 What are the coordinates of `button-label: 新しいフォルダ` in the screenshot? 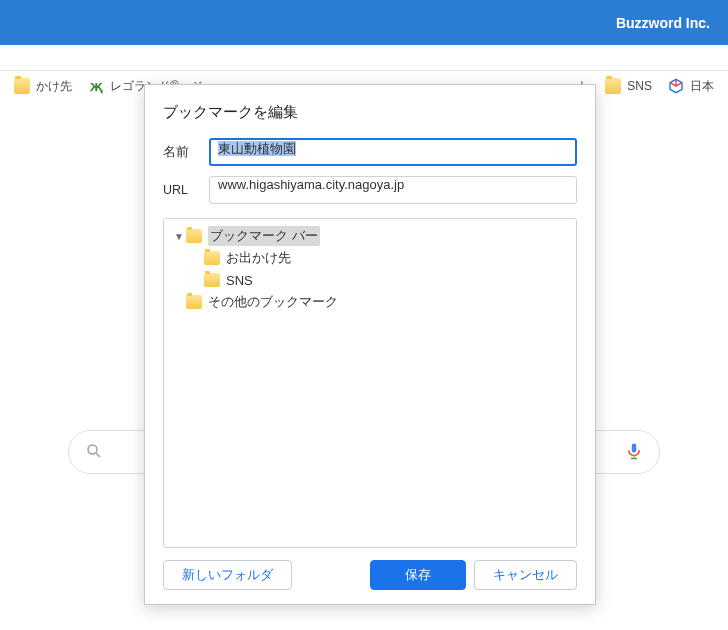 It's located at (228, 575).